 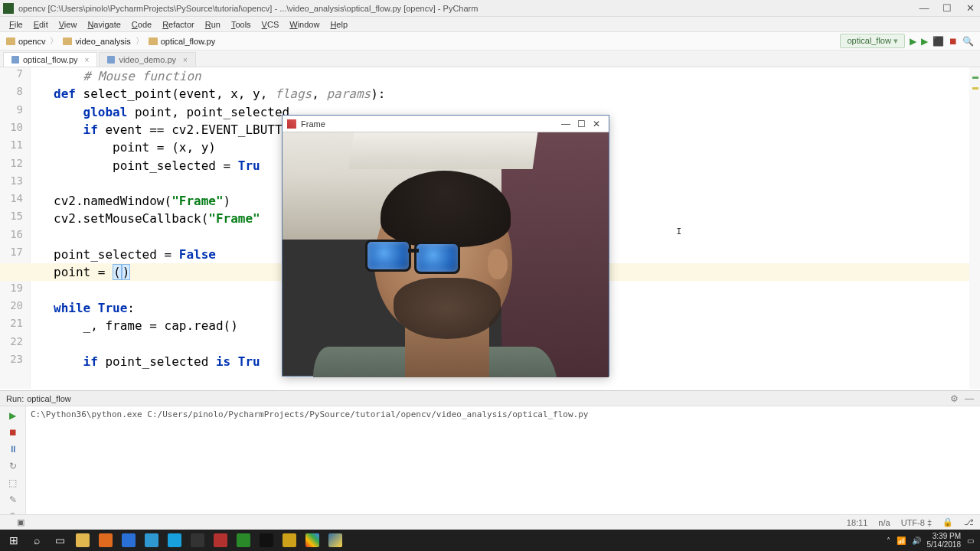 What do you see at coordinates (106, 540) in the screenshot?
I see `taskbar-firefox` at bounding box center [106, 540].